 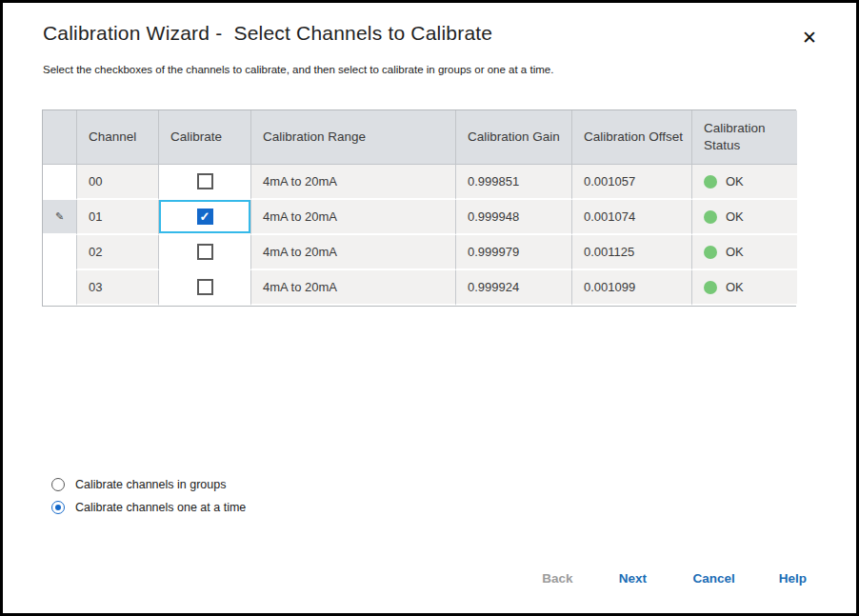 I want to click on offset-cell: 0.001074, so click(x=632, y=217).